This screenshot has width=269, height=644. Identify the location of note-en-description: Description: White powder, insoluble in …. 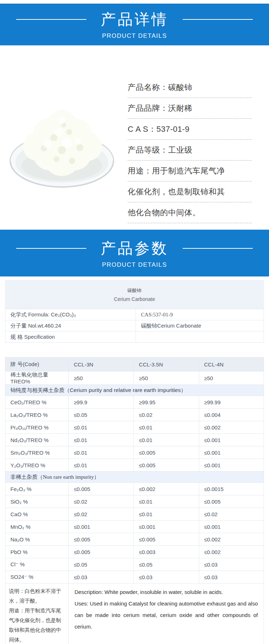
(166, 592).